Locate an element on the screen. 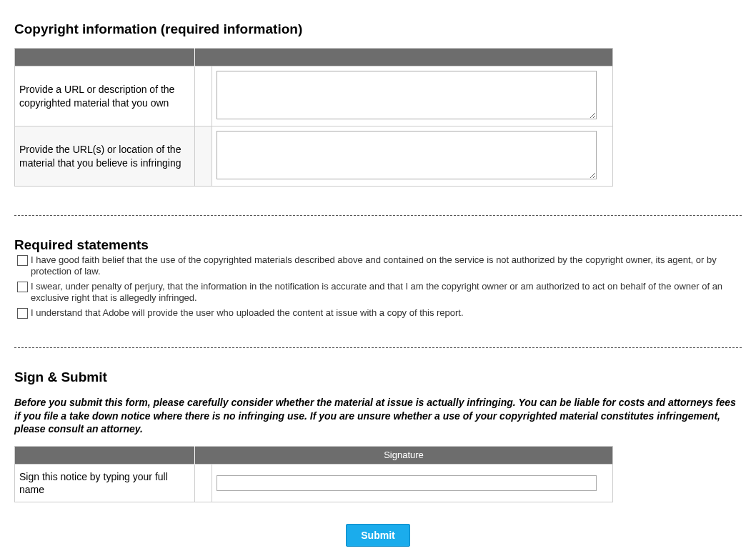 Image resolution: width=756 pixels, height=551 pixels. statement-item: I understand that Adobe will provide the… is located at coordinates (378, 313).